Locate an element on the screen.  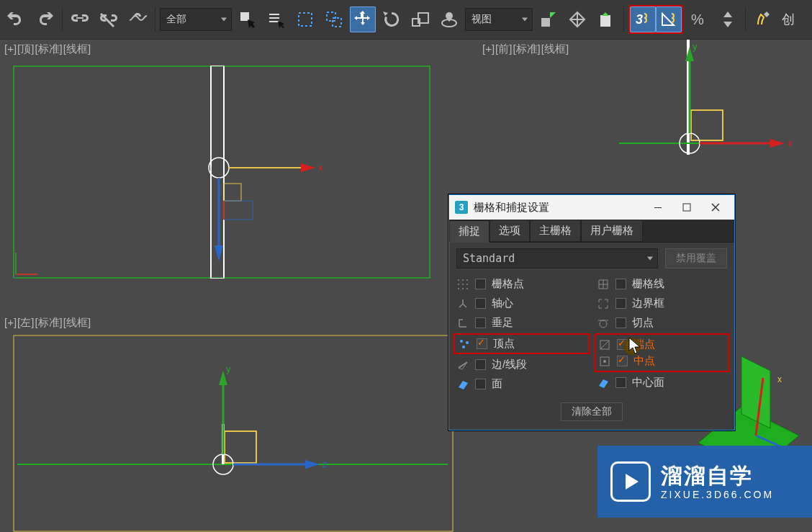
spinner-snap-button is located at coordinates (728, 19).